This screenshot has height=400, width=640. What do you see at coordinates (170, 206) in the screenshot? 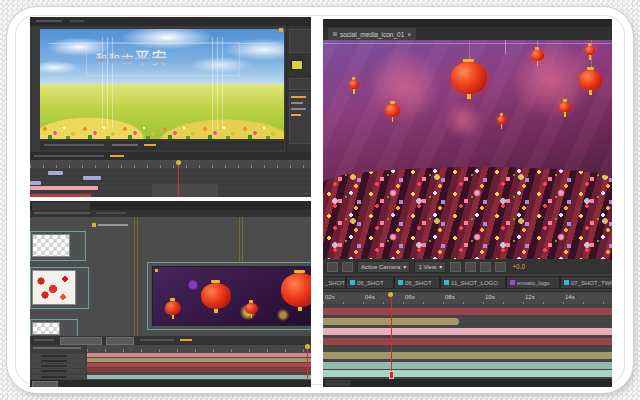
I see `flowchart-tabstrip` at bounding box center [170, 206].